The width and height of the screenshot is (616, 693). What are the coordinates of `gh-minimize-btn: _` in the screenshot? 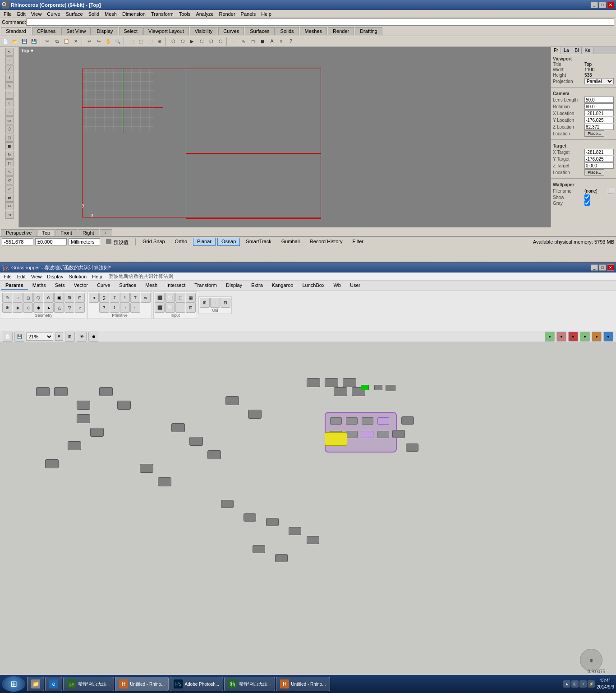 It's located at (594, 268).